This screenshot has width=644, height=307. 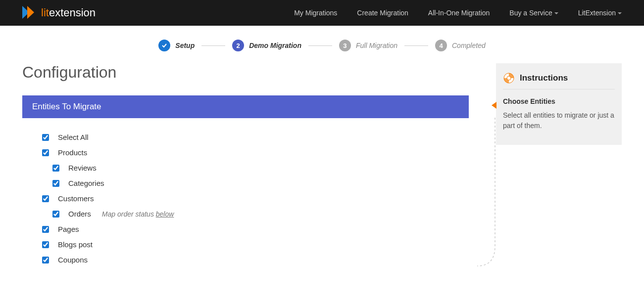 What do you see at coordinates (73, 137) in the screenshot?
I see `entity-label: Select All` at bounding box center [73, 137].